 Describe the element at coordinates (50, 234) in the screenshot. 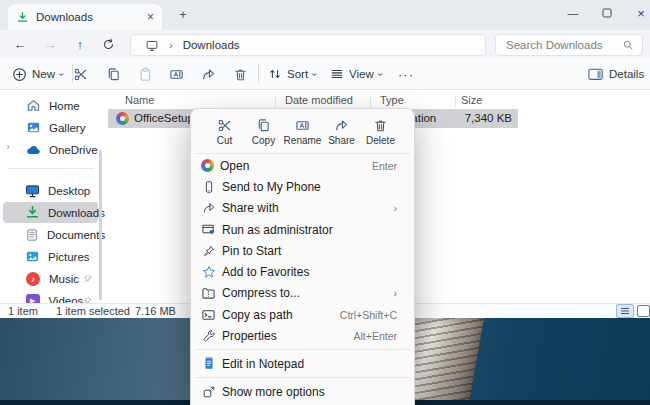

I see `sidebar-item-documents: Documents` at that location.